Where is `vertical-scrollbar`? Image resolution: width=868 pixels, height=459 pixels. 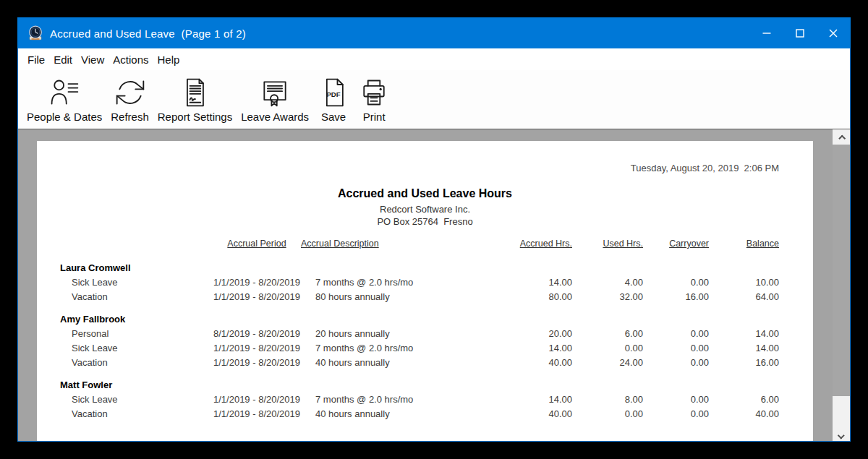
vertical-scrollbar is located at coordinates (841, 285).